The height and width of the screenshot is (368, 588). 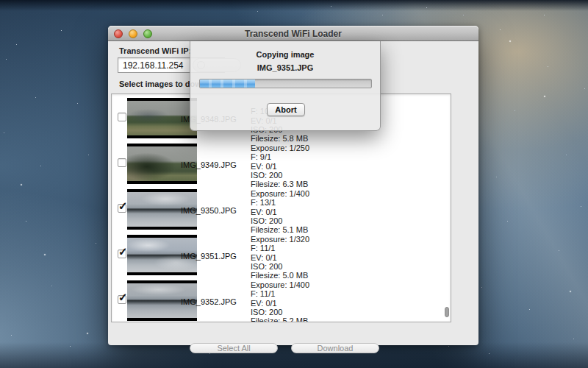 What do you see at coordinates (209, 210) in the screenshot?
I see `image-filename: IMG_9350.JPG` at bounding box center [209, 210].